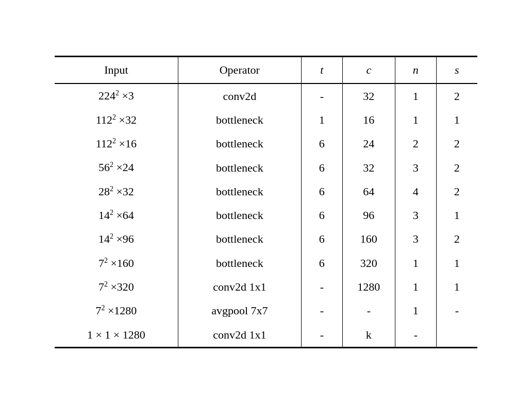 The image size is (532, 404). What do you see at coordinates (457, 70) in the screenshot?
I see `header-s: s` at bounding box center [457, 70].